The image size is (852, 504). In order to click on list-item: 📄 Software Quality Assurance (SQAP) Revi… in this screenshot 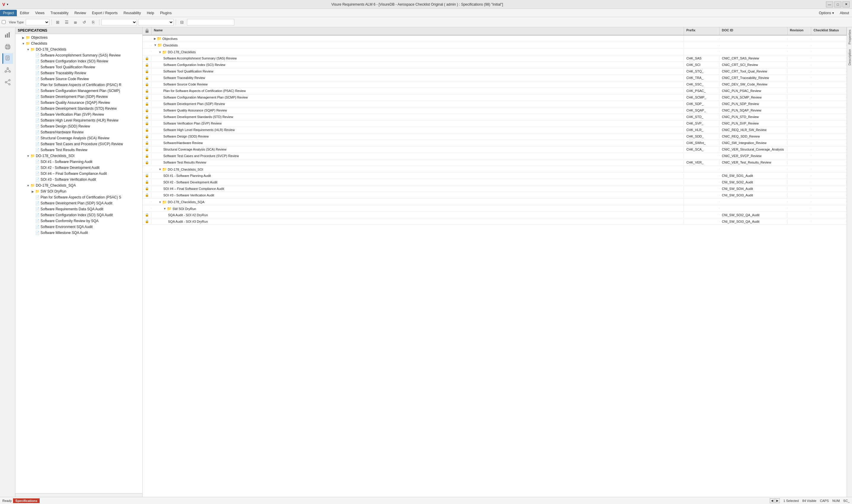, I will do `click(79, 103)`.